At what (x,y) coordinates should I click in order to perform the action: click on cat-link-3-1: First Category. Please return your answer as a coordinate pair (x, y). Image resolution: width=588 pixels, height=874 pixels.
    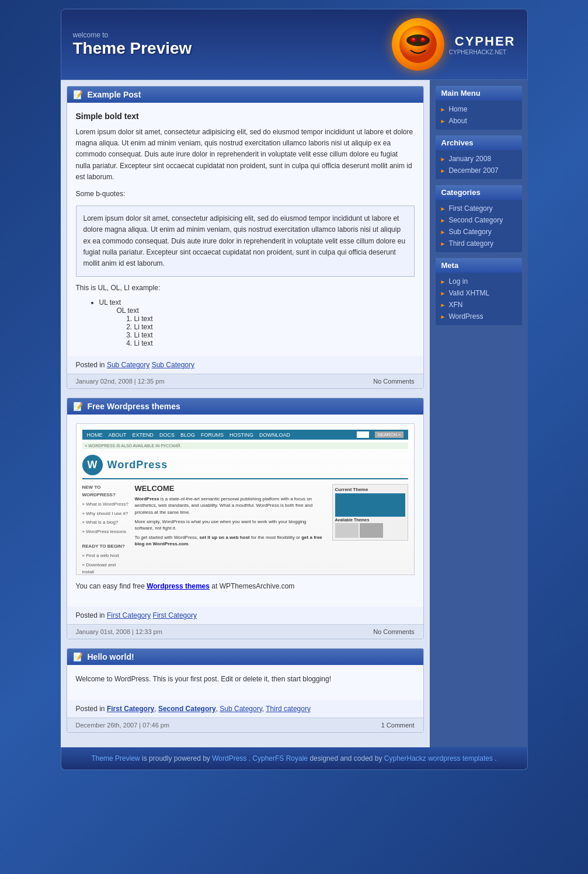
    Looking at the image, I should click on (131, 709).